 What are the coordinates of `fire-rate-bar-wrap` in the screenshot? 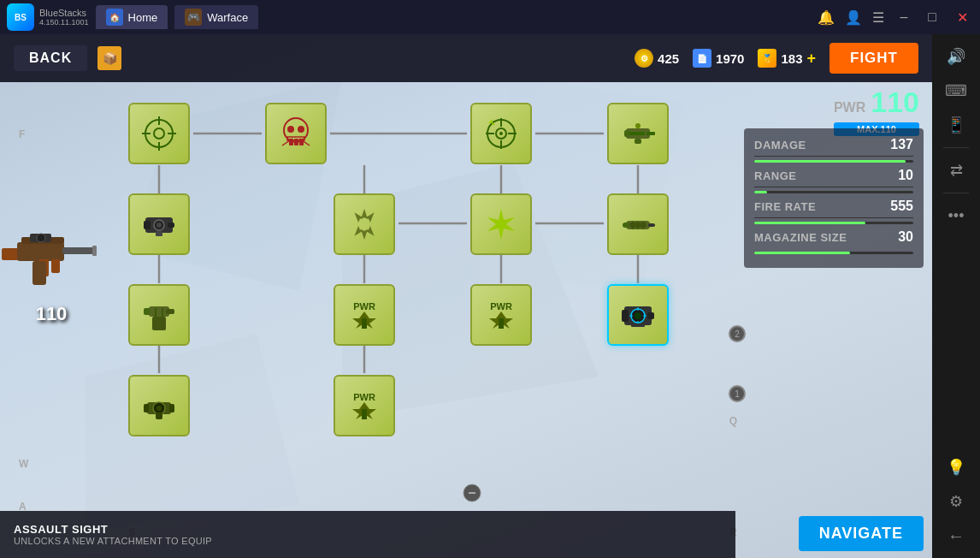 It's located at (834, 223).